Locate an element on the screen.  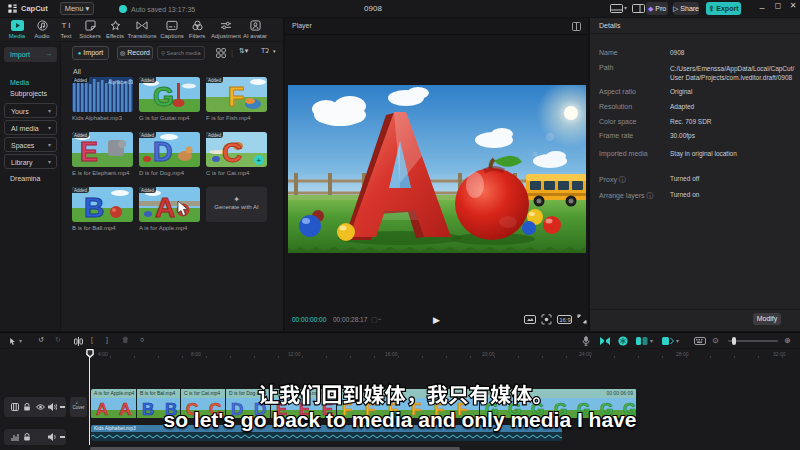
svg-text: 16:9 is located at coordinates (565, 320).